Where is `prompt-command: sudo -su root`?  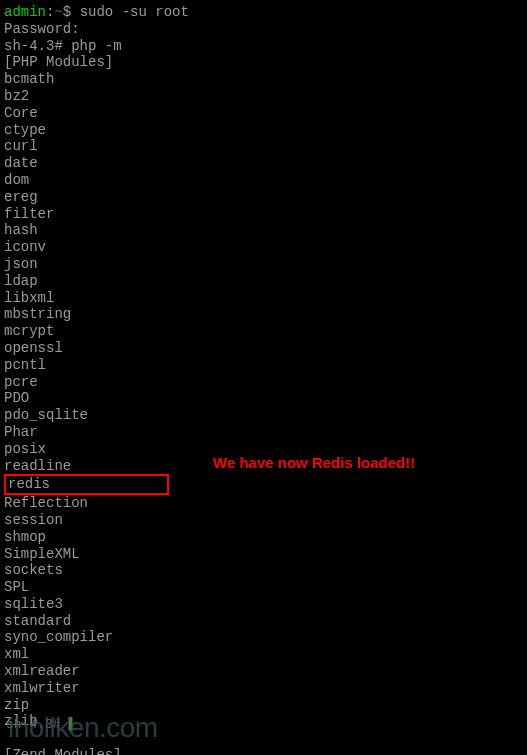 prompt-command: sudo -su root is located at coordinates (130, 12).